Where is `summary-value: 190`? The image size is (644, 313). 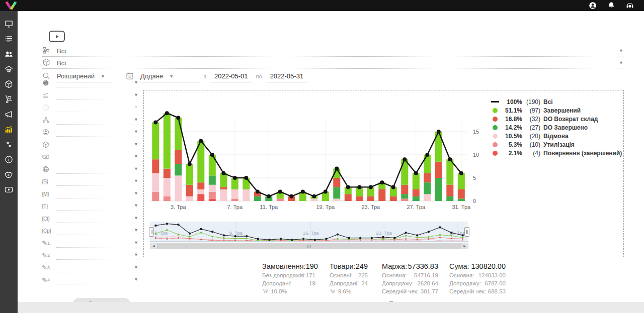 summary-value: 190 is located at coordinates (312, 266).